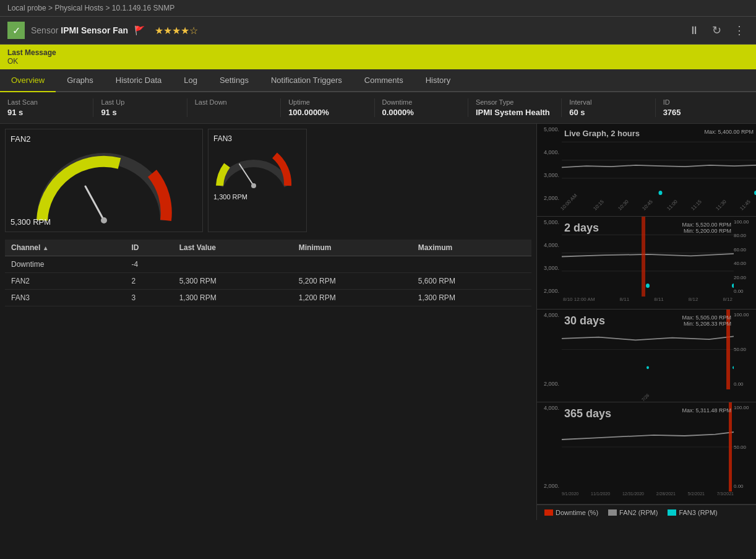 This screenshot has height=559, width=756. I want to click on tab-overview: Overview, so click(28, 80).